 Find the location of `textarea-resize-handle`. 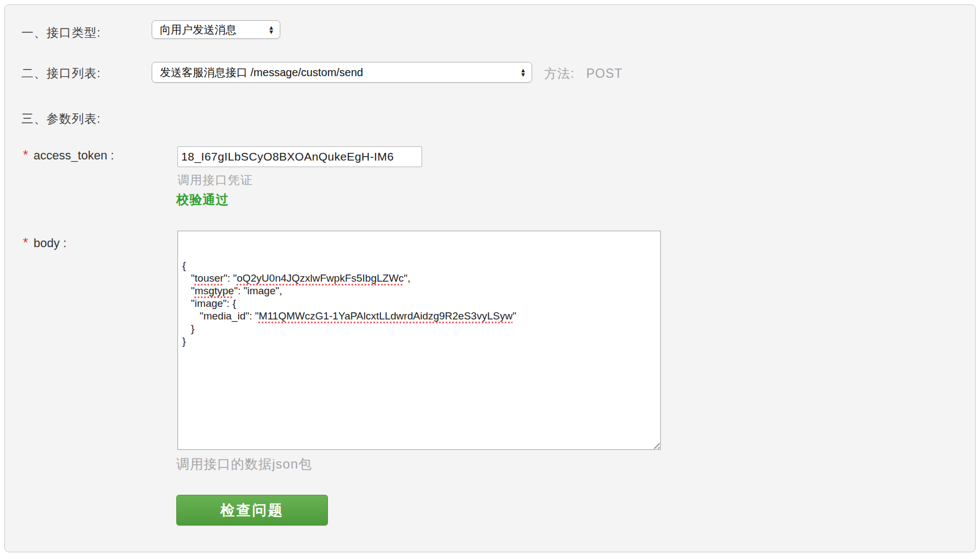

textarea-resize-handle is located at coordinates (656, 445).